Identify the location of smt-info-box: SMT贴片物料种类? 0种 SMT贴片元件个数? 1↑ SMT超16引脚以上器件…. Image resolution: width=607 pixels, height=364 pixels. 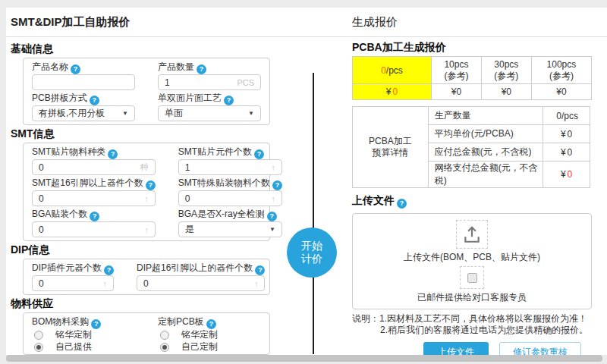
(146, 192).